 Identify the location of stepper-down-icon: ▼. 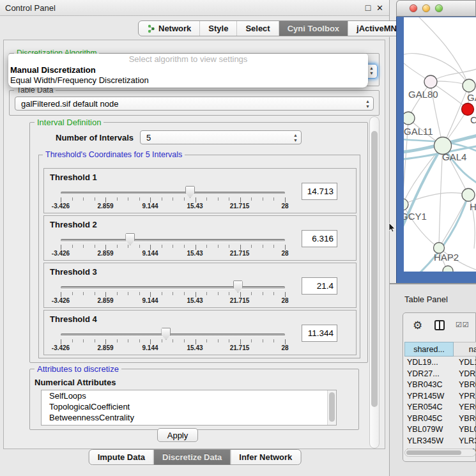
(372, 73).